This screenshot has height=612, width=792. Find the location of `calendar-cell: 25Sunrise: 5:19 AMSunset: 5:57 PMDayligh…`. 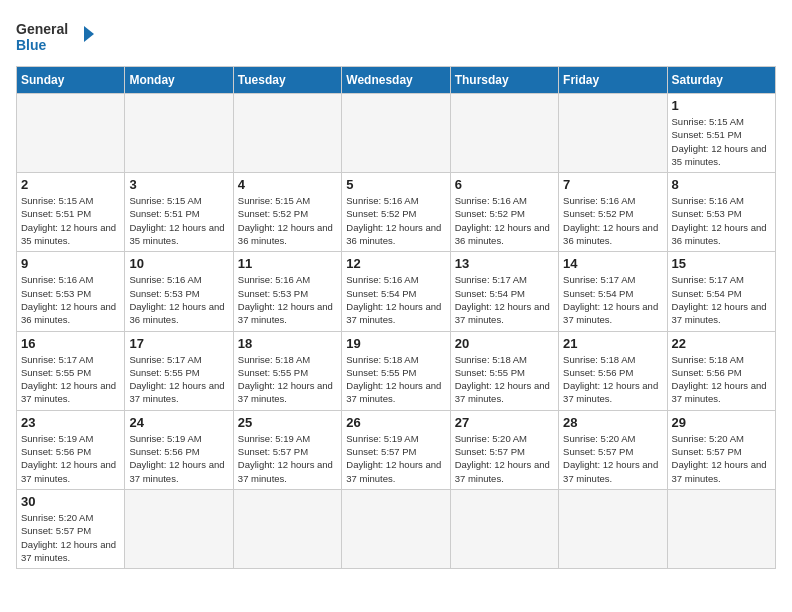

calendar-cell: 25Sunrise: 5:19 AMSunset: 5:57 PMDayligh… is located at coordinates (287, 450).